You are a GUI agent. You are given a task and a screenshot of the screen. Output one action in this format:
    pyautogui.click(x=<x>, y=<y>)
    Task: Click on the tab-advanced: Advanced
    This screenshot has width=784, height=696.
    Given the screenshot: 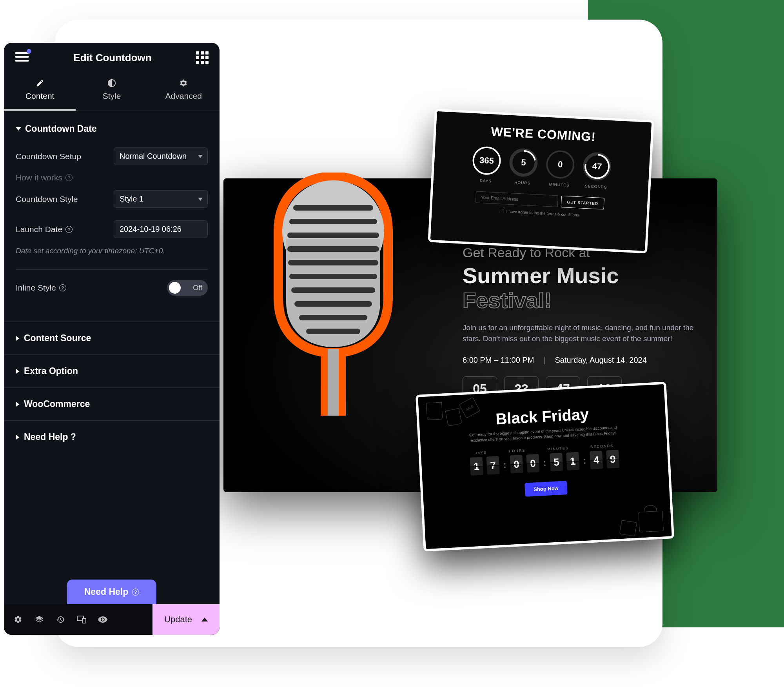 What is the action you would take?
    pyautogui.click(x=183, y=91)
    